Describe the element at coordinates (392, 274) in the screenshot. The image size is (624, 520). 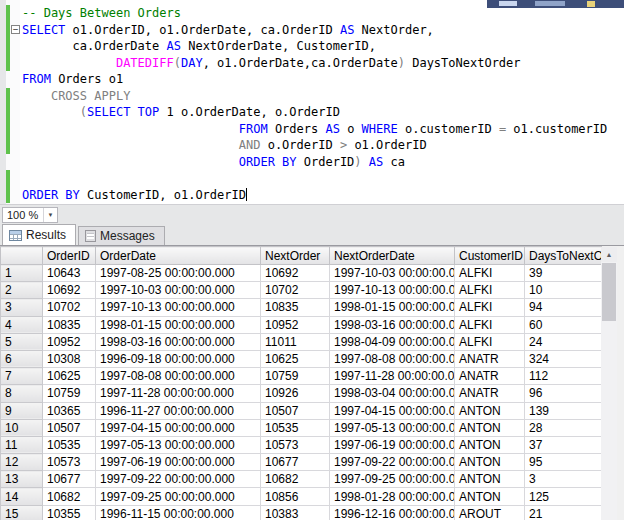
I see `data-cell: 1997-10-03 00:00:00.000` at that location.